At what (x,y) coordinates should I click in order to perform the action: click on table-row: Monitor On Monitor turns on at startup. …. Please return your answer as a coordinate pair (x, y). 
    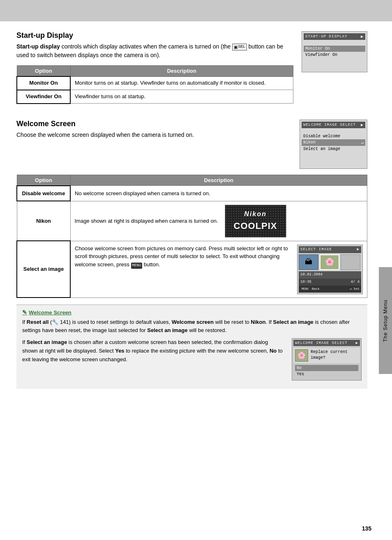
    Looking at the image, I should click on (155, 83).